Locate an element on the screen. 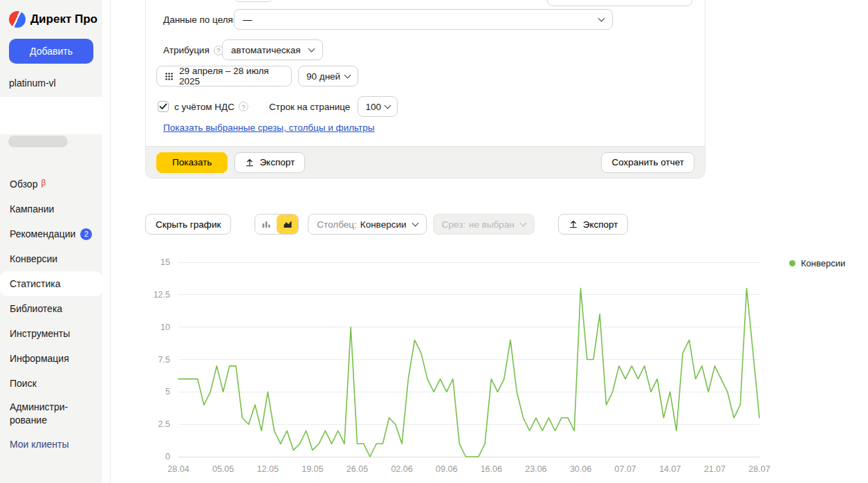  goals-select: — is located at coordinates (423, 19).